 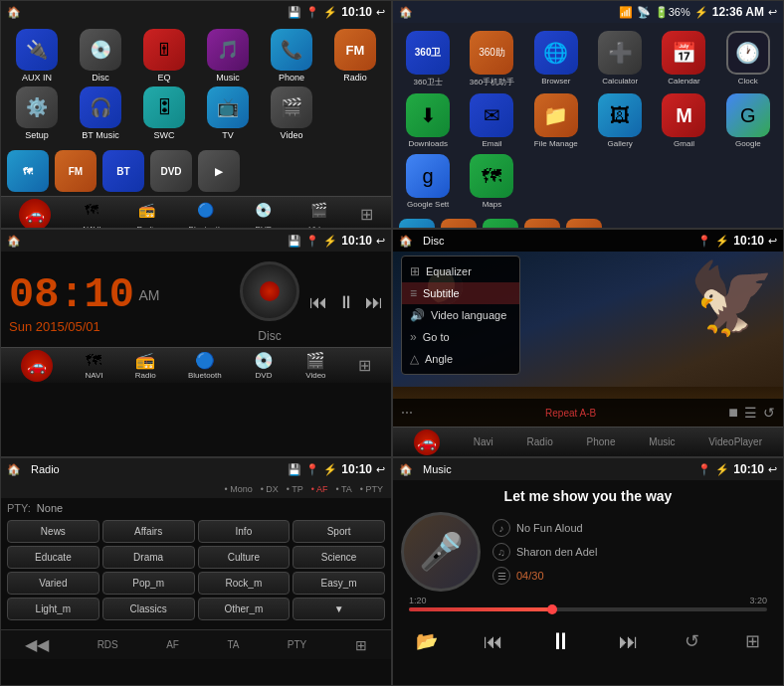 I want to click on dvd-shortcut: DVD, so click(x=171, y=171).